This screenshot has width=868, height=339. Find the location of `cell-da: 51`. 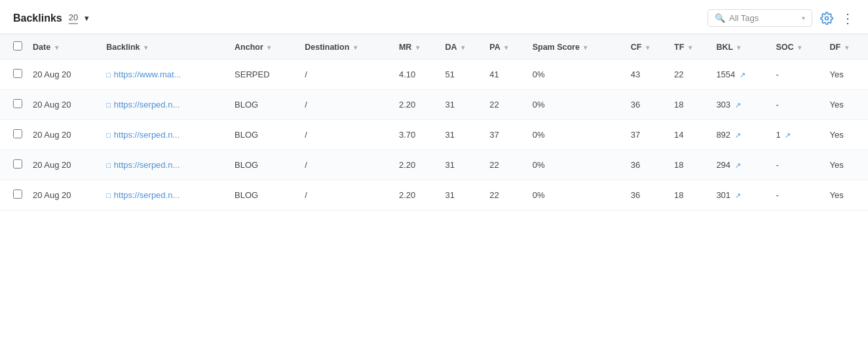

cell-da: 51 is located at coordinates (462, 75).